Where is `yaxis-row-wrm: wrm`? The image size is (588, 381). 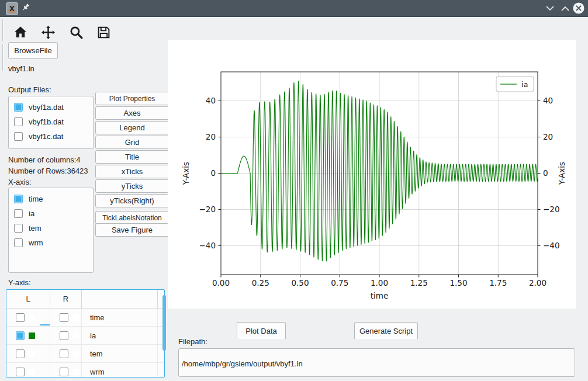 yaxis-row-wrm: wrm is located at coordinates (85, 370).